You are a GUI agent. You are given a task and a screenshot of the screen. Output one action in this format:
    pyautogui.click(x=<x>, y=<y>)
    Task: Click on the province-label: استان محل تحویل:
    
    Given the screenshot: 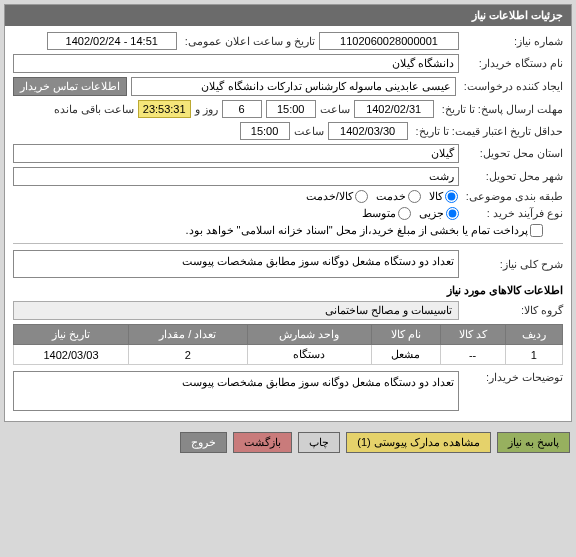 What is the action you would take?
    pyautogui.click(x=513, y=154)
    